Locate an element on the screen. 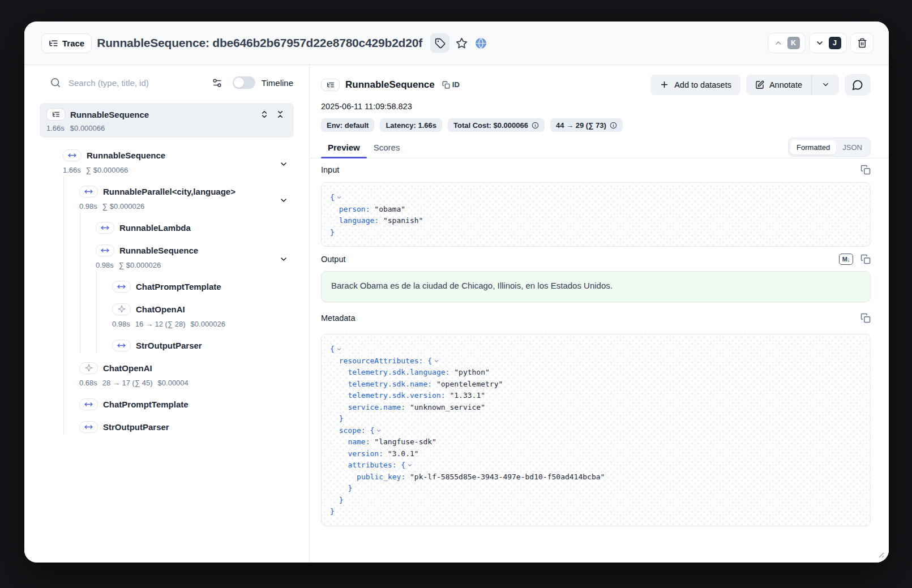 This screenshot has width=912, height=588. json-line: name: "langfuse-sdk" is located at coordinates (596, 443).